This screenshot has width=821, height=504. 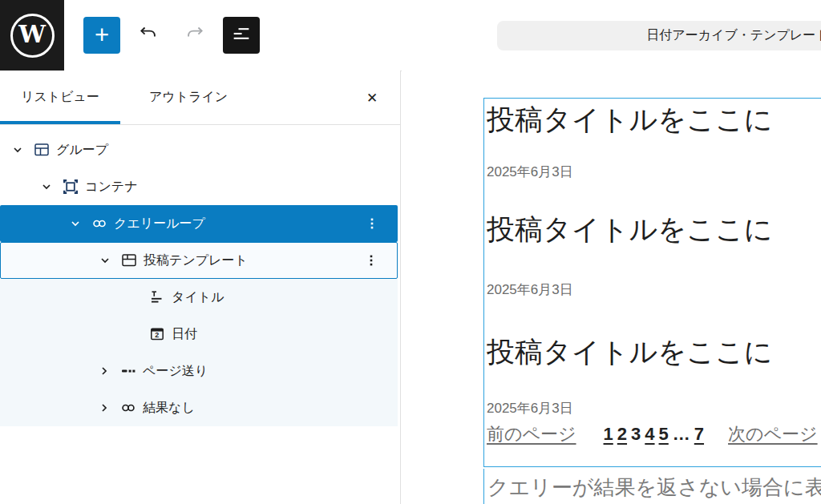 What do you see at coordinates (653, 486) in the screenshot?
I see `no-results-block-outline: クエリーが結果を返さない場合に表示されます。` at bounding box center [653, 486].